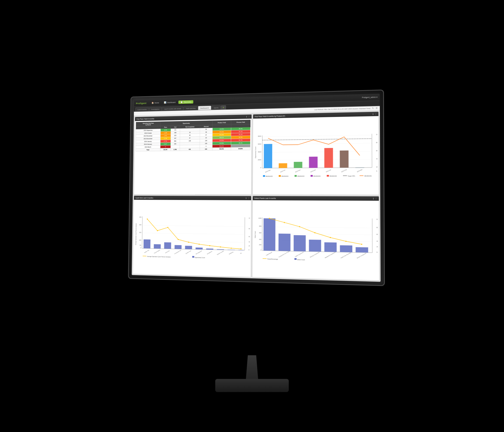 Image resolution: width=504 pixels, height=432 pixels. What do you see at coordinates (270, 116) in the screenshot?
I see `panel-title-fpy-product: First Pass Yield 6 months by Product (F)` at bounding box center [270, 116].